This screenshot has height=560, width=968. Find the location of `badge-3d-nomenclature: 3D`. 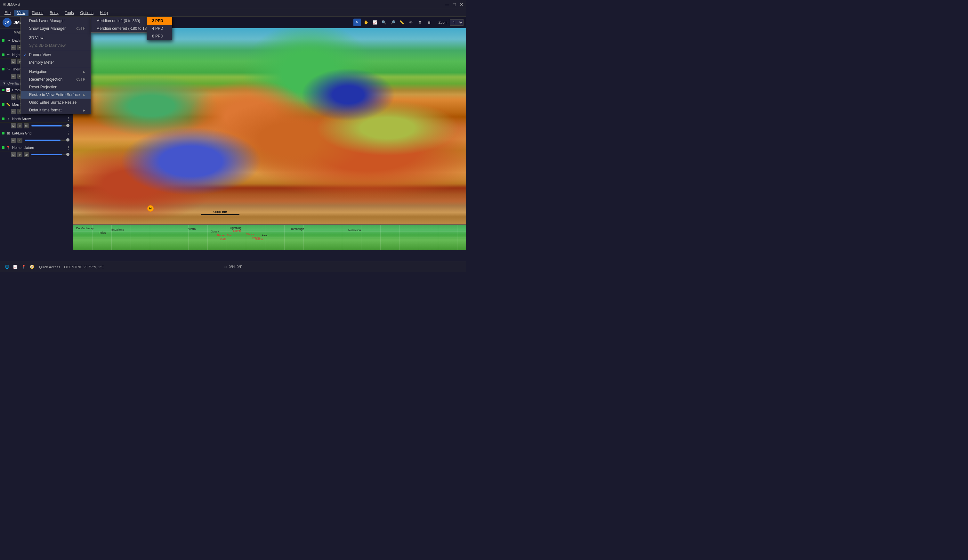

badge-3d-nomenclature: 3D is located at coordinates (26, 154).